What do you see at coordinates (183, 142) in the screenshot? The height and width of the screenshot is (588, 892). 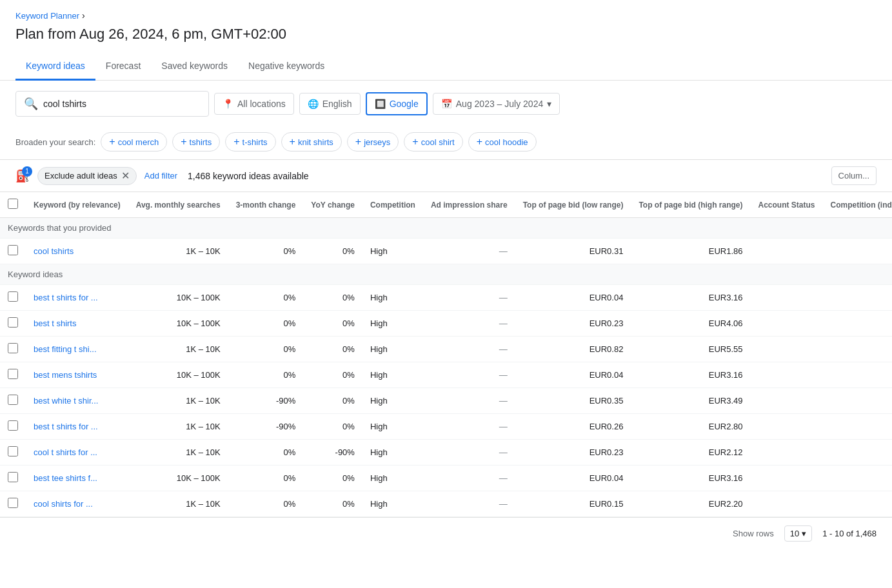 I see `plus-icon-1: +` at bounding box center [183, 142].